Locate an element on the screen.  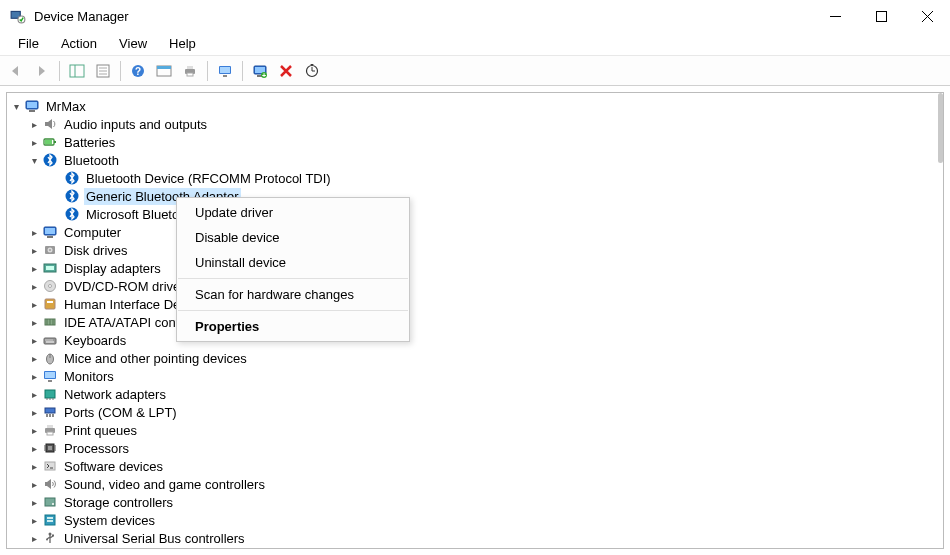
context-menu: Update driver Disable device Uninstall d… is located at coordinates (293, 270).